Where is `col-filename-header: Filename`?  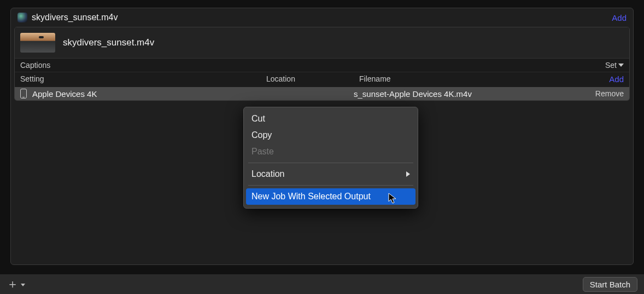 col-filename-header: Filename is located at coordinates (481, 79).